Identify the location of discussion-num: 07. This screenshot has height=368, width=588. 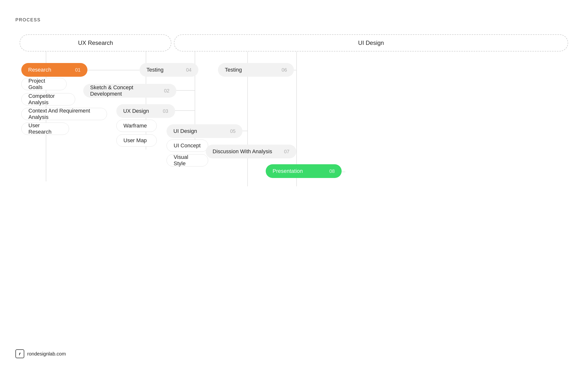
(287, 152).